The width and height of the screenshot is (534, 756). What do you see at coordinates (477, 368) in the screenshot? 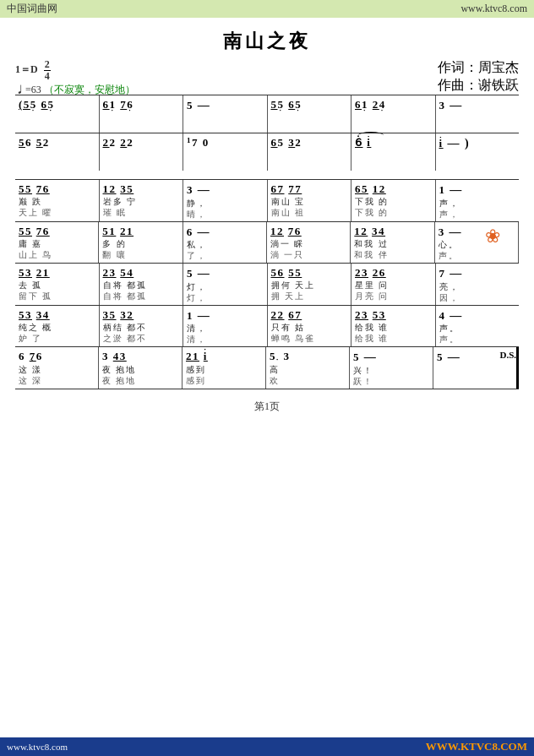
I see `bar-42: 5 — D.S.` at bounding box center [477, 368].